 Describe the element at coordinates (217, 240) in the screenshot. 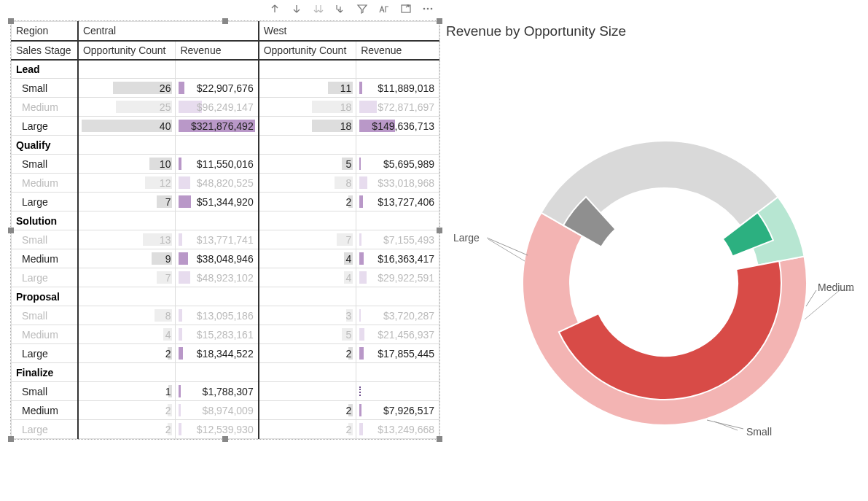

I see `revenue-cell: $13,771,741` at that location.